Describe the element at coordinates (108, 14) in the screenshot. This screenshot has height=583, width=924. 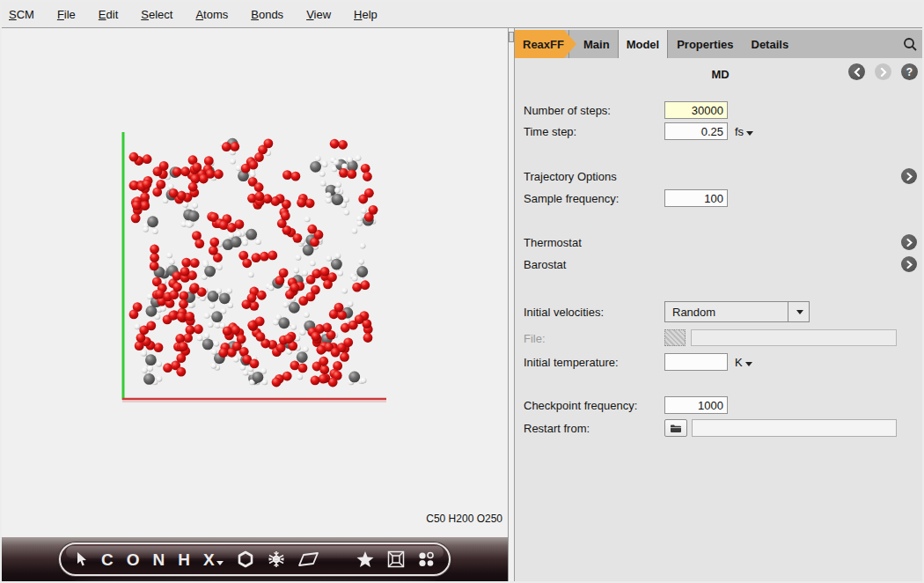
I see `menu-edit: Edit` at that location.